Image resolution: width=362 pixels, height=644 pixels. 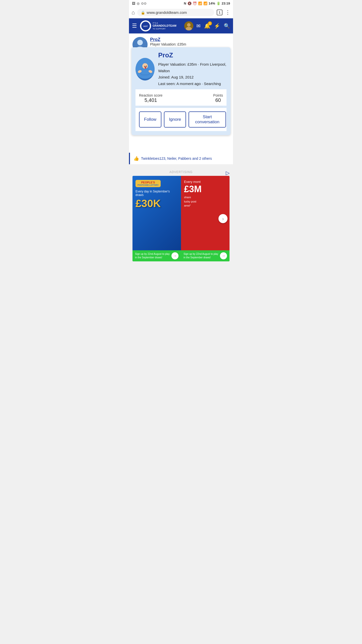 What do you see at coordinates (181, 91) in the screenshot?
I see `tooltip-popup: ProZ Player Valuation: £35m · From Liver…` at bounding box center [181, 91].